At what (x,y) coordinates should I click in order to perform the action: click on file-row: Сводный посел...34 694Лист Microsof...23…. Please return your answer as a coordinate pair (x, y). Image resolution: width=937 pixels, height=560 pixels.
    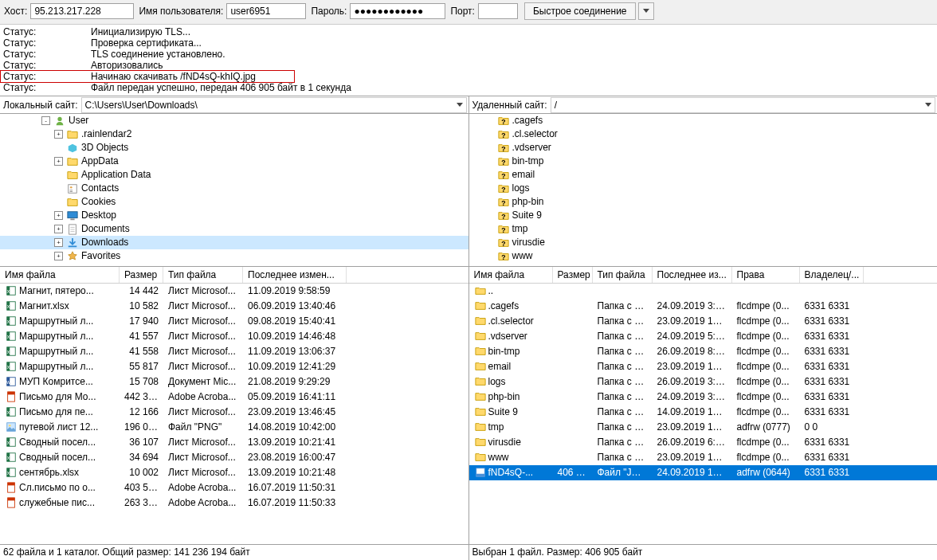
    Looking at the image, I should click on (234, 457).